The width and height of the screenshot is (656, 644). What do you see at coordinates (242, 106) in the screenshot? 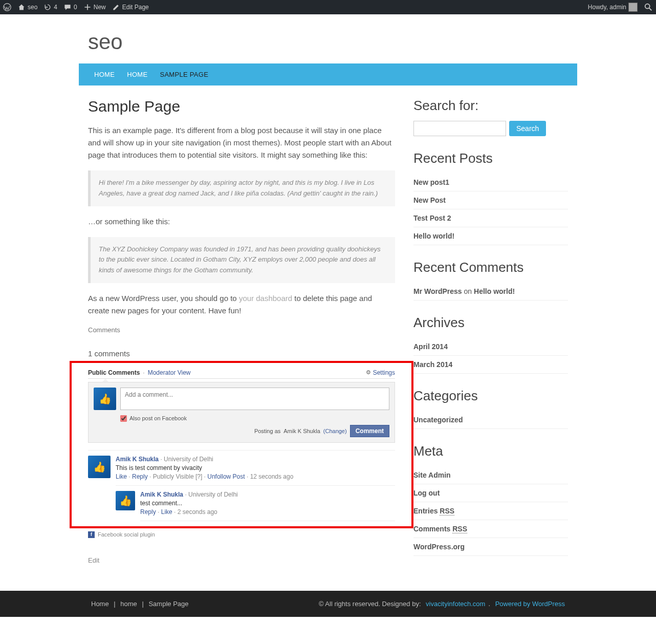
I see `page-title: Sample Page` at bounding box center [242, 106].